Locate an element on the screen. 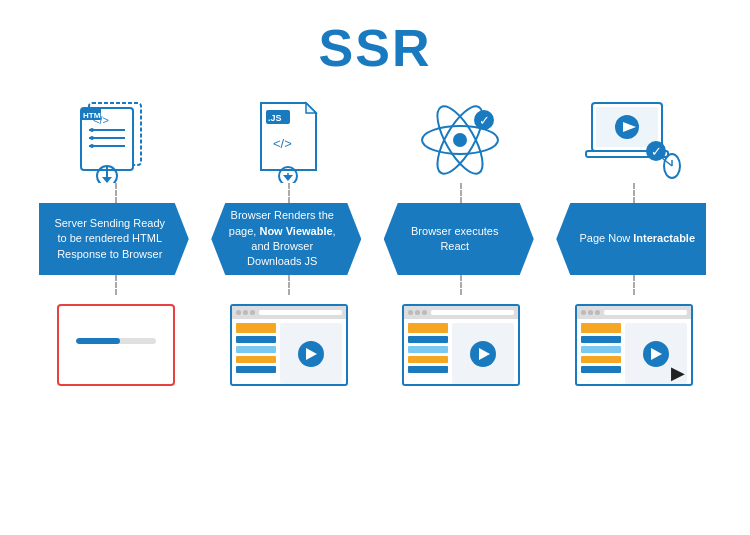  icon-react: ✓ is located at coordinates (462, 140).